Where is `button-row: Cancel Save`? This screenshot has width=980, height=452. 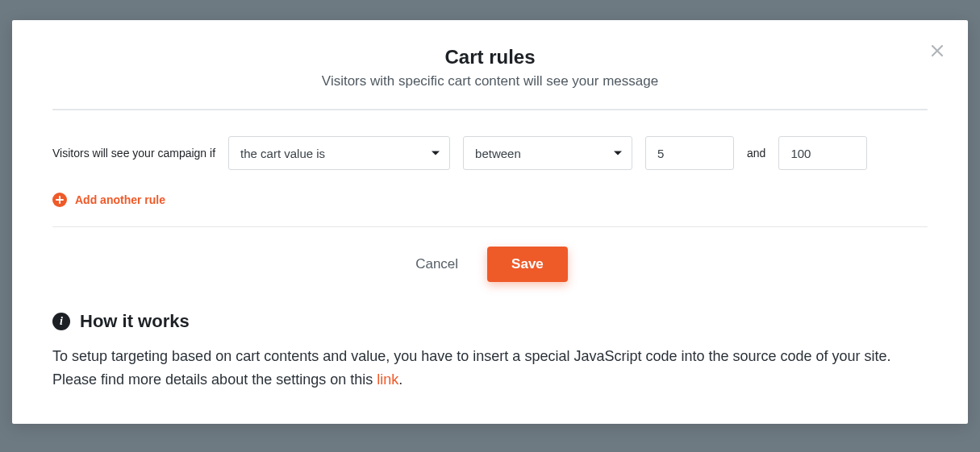
button-row: Cancel Save is located at coordinates (490, 264).